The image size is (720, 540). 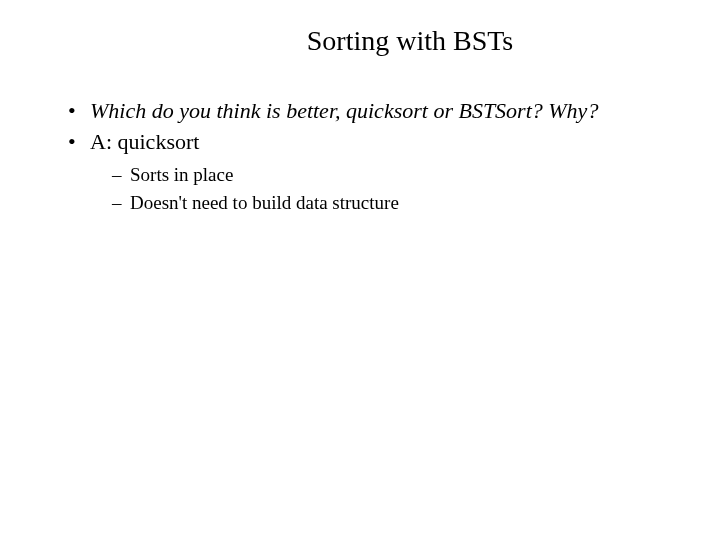 What do you see at coordinates (264, 202) in the screenshot?
I see `sub-bullet-text: Doesn't need to build data structure` at bounding box center [264, 202].